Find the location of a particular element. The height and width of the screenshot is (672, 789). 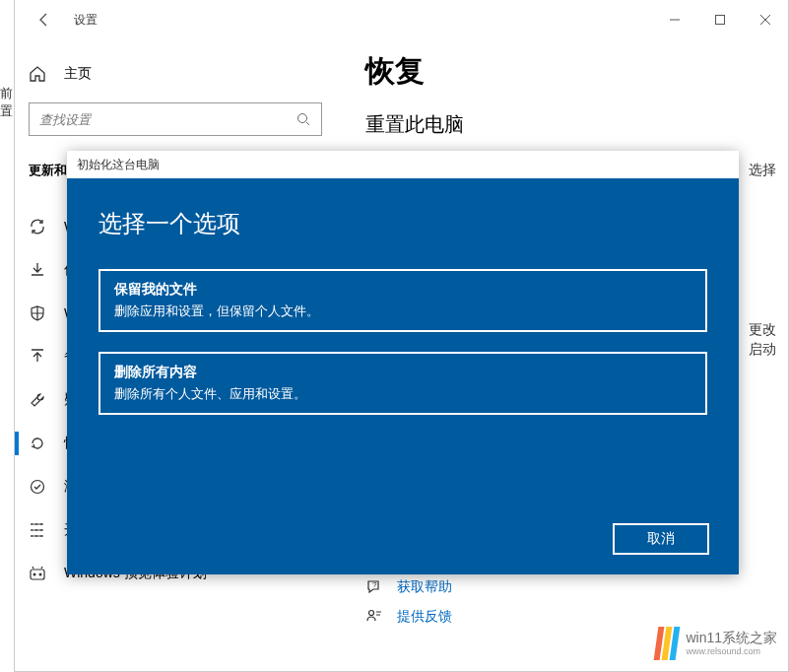

titlebar: 设置 is located at coordinates (402, 20).